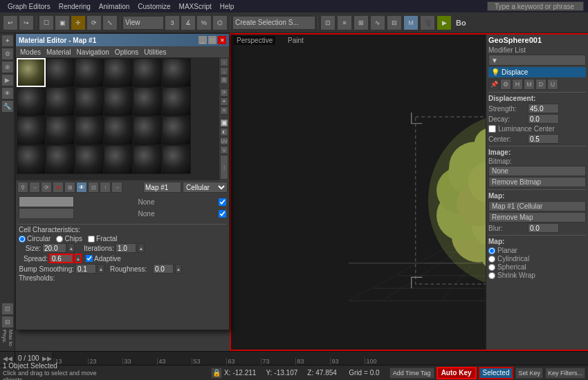  Describe the element at coordinates (541, 84) in the screenshot. I see `rp-tab-display: D` at that location.